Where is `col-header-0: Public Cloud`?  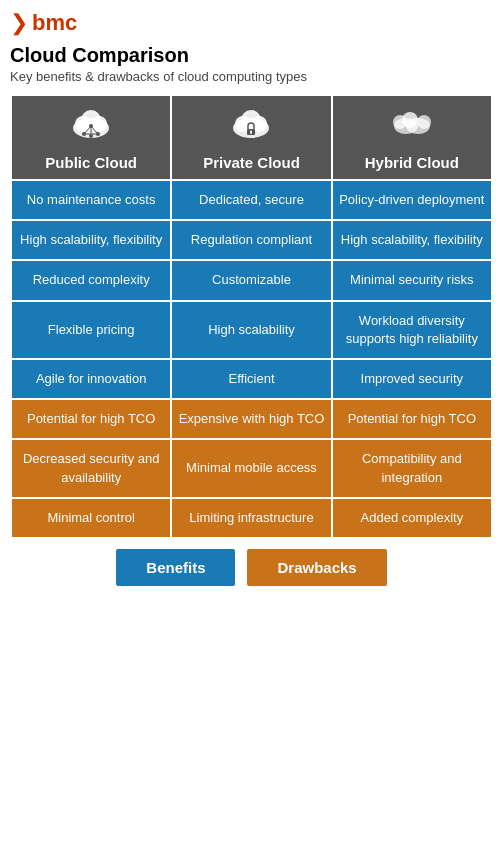 col-header-0: Public Cloud is located at coordinates (91, 162).